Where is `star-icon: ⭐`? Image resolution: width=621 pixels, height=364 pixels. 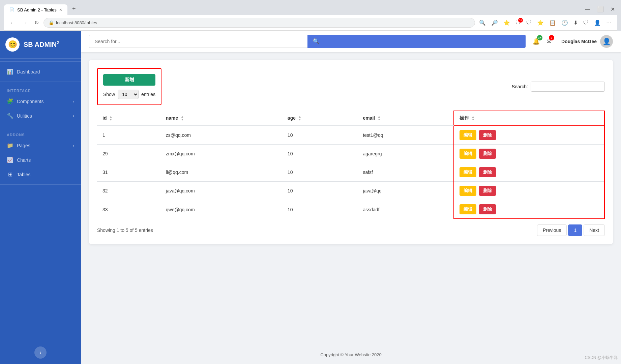 star-icon: ⭐ is located at coordinates (507, 23).